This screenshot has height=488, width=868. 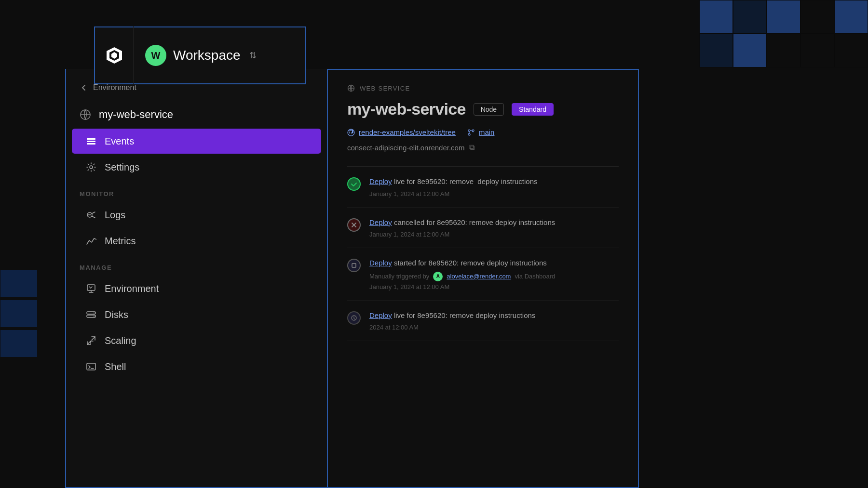 I want to click on service-url-text: consect-adipiscing-elit.onrender.com, so click(x=406, y=147).